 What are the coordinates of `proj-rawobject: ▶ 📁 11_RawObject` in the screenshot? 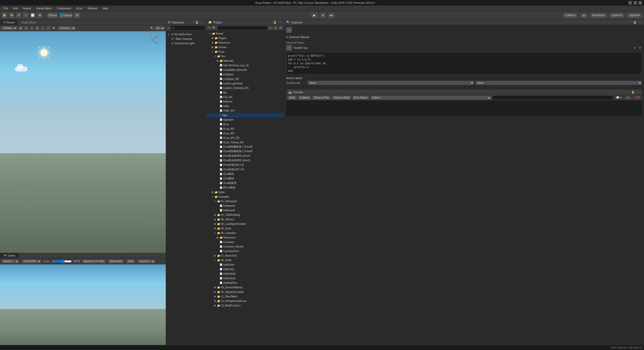 It's located at (245, 296).